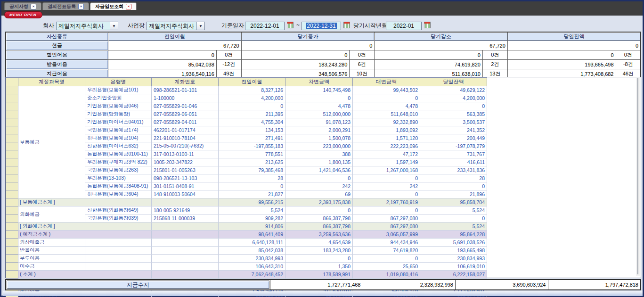  I want to click on amount-cell: 99,443,502, so click(386, 91).